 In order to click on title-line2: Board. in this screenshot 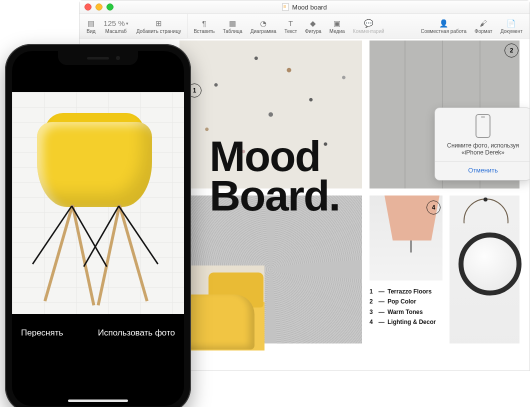, I will do `click(274, 196)`.